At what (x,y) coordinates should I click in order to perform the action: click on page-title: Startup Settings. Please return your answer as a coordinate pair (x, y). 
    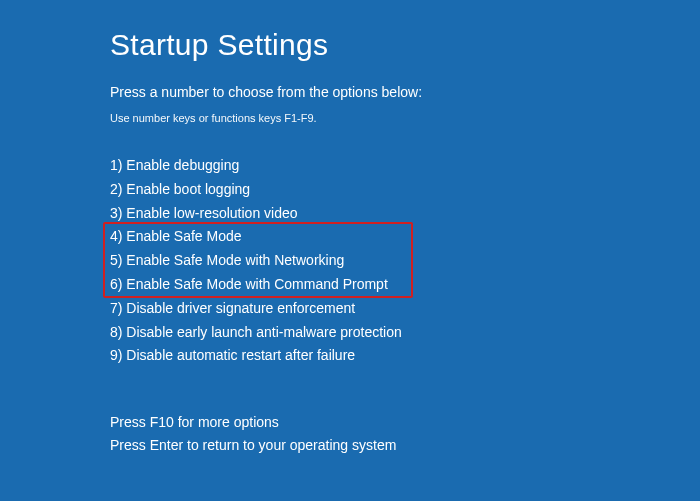
    Looking at the image, I should click on (405, 45).